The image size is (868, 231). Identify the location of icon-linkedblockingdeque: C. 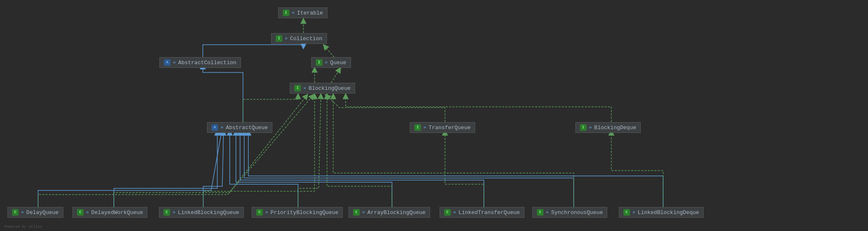
(627, 212).